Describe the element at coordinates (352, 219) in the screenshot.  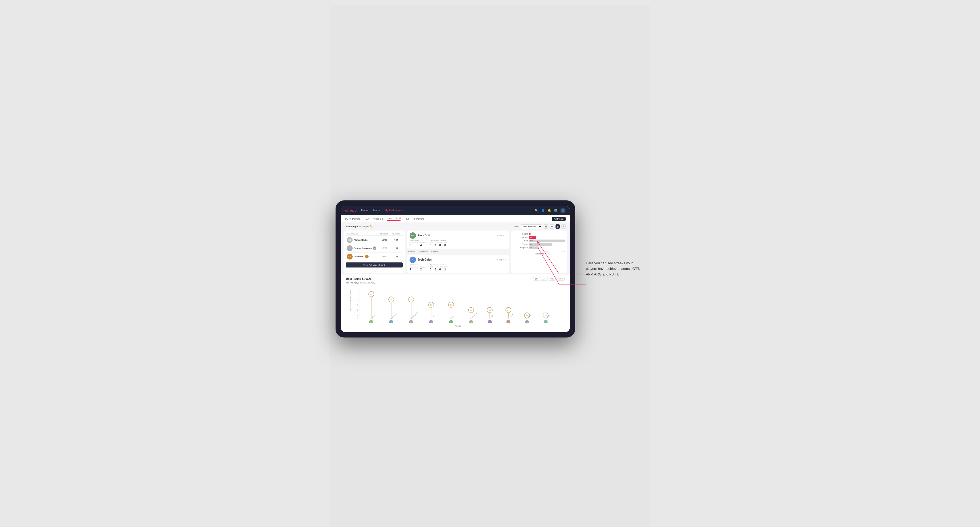
I see `subnav-pgat: PGAT Players` at that location.